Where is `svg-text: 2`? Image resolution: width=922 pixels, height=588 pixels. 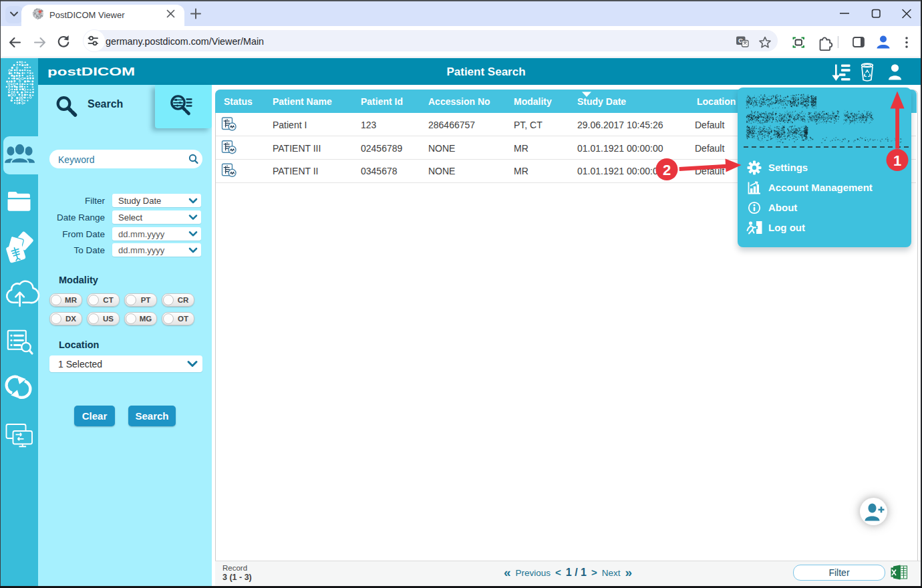 svg-text: 2 is located at coordinates (667, 170).